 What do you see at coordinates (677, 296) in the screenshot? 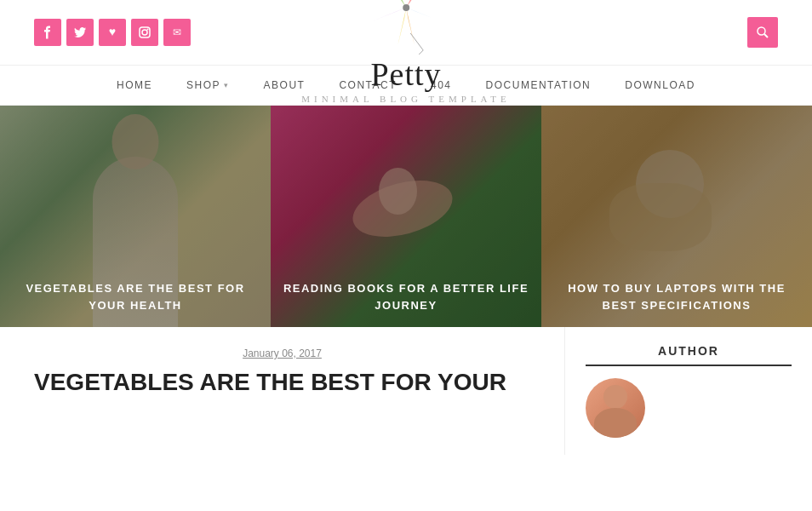
I see `featured-caption-3: HOW TO BUY LAPTOPS WITH THE BEST SPECIFI…` at bounding box center [677, 296].